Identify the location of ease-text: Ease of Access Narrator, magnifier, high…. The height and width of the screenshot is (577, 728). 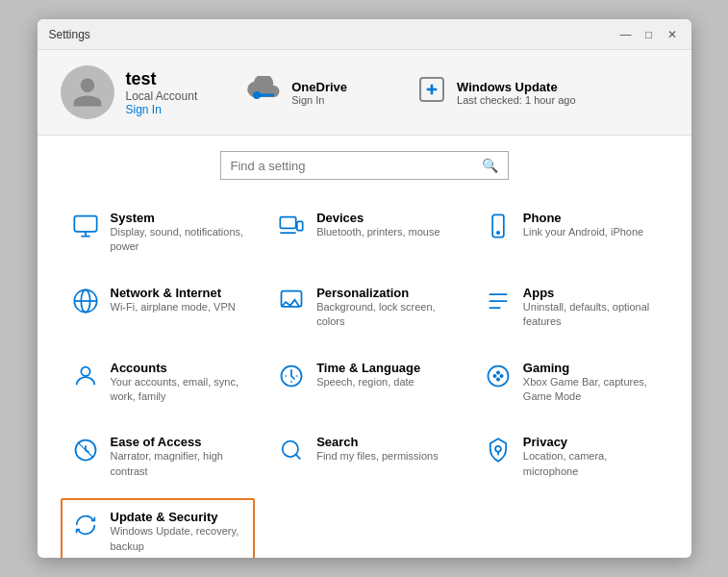
(179, 457).